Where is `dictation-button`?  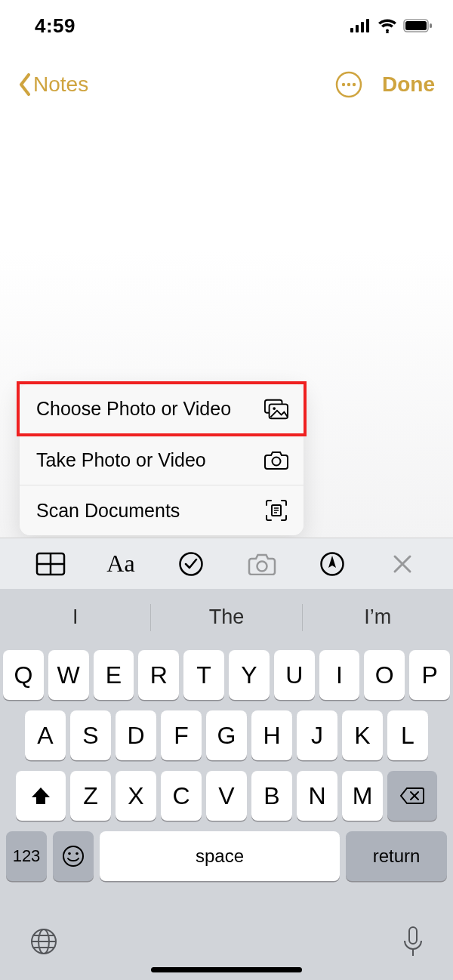 dictation-button is located at coordinates (413, 941).